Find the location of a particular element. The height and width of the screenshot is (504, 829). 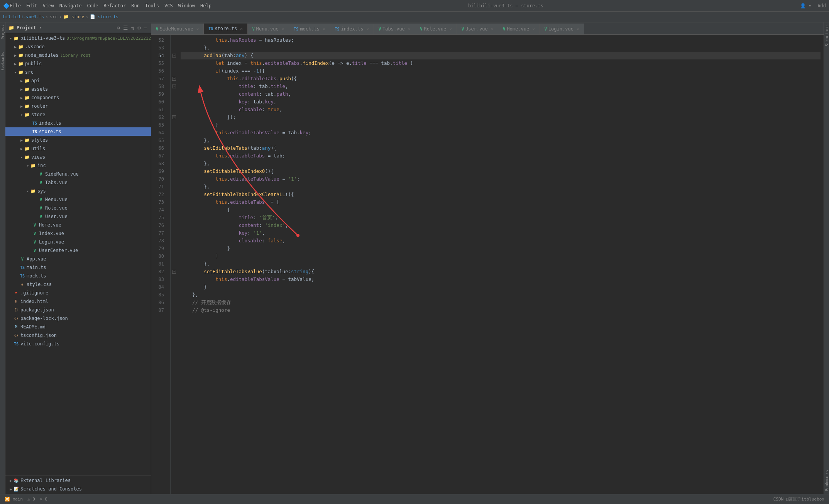

panel-minimize-icon: ─ is located at coordinates (145, 28).